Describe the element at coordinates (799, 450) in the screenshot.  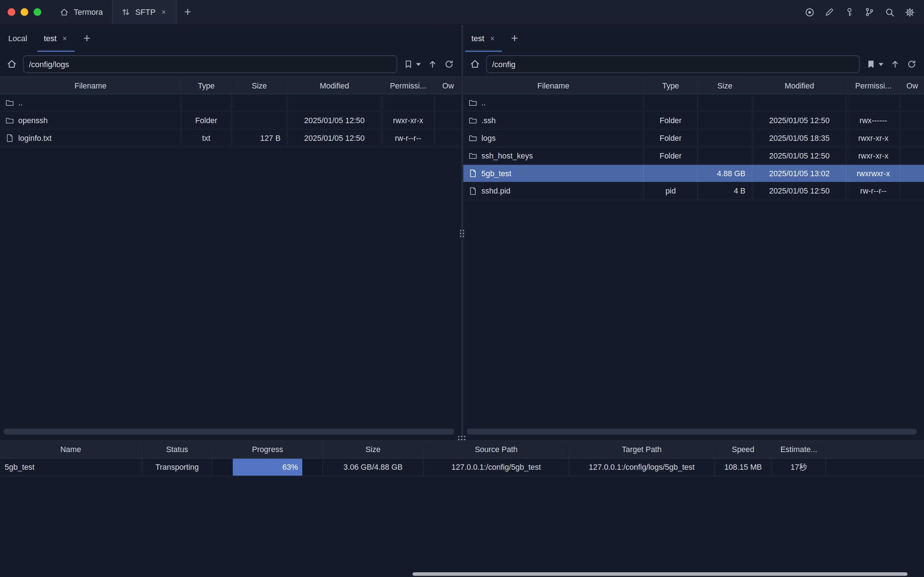
I see `transfer-column-estimate: Estimate...` at that location.